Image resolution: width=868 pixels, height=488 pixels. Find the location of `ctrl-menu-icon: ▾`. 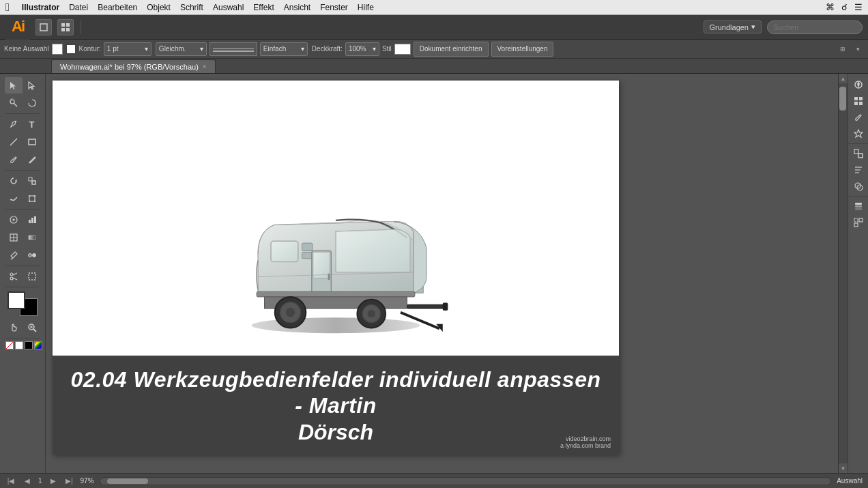

ctrl-menu-icon: ▾ is located at coordinates (858, 49).